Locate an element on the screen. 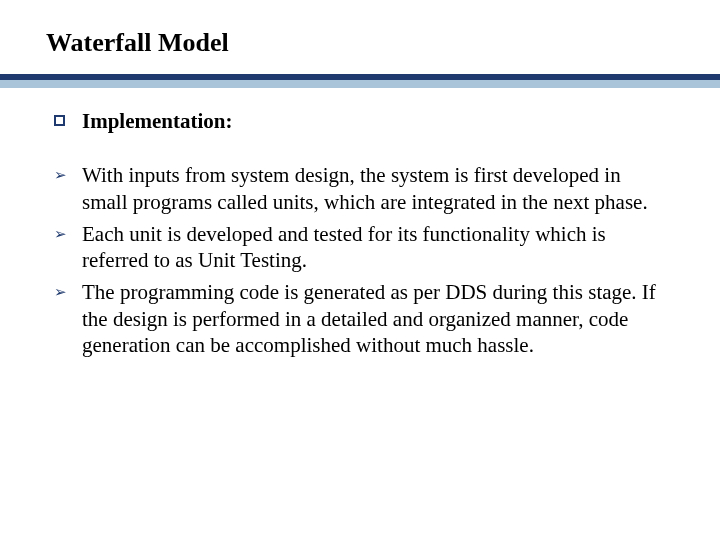  list-item-text: The programming code is generated as per… is located at coordinates (374, 318).